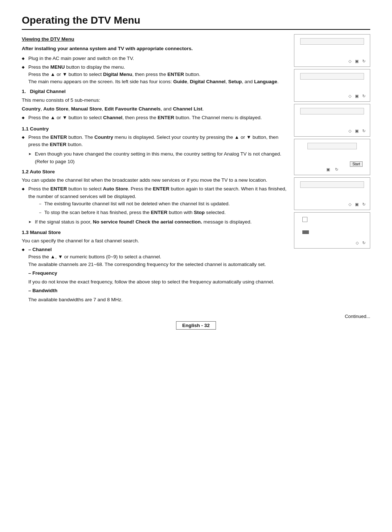  What do you see at coordinates (332, 157) in the screenshot?
I see `tv-screen-4: Start ▣ ↻` at bounding box center [332, 157].